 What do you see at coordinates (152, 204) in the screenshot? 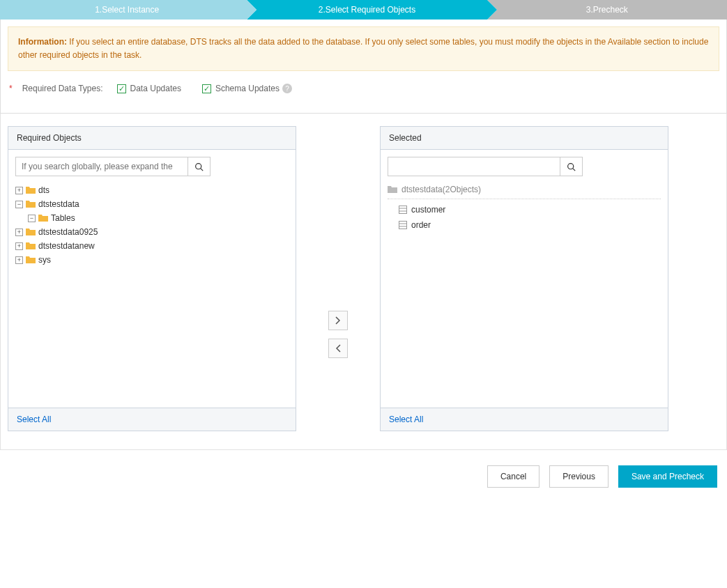
I see `tree-node-dtstestdata: − dtstestdata` at bounding box center [152, 204].